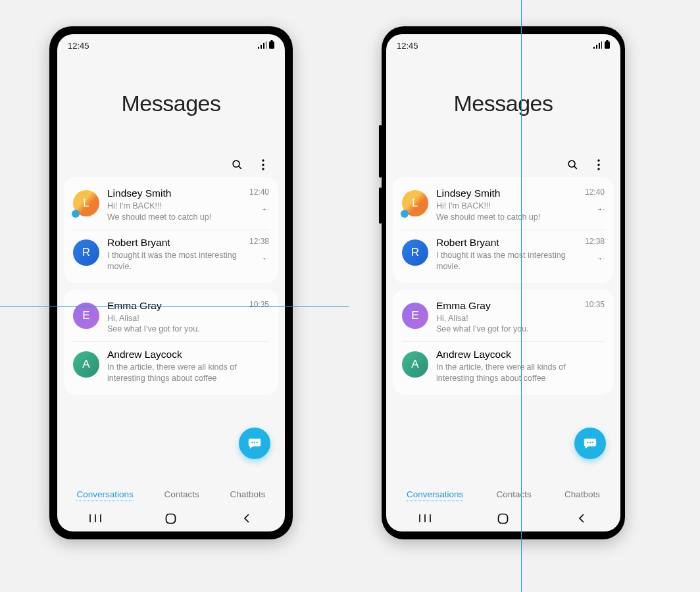 This screenshot has height=592, width=700. What do you see at coordinates (171, 342) in the screenshot?
I see `conversation-card: E Emma Gray Hi, Alisa! See what I've got…` at bounding box center [171, 342].